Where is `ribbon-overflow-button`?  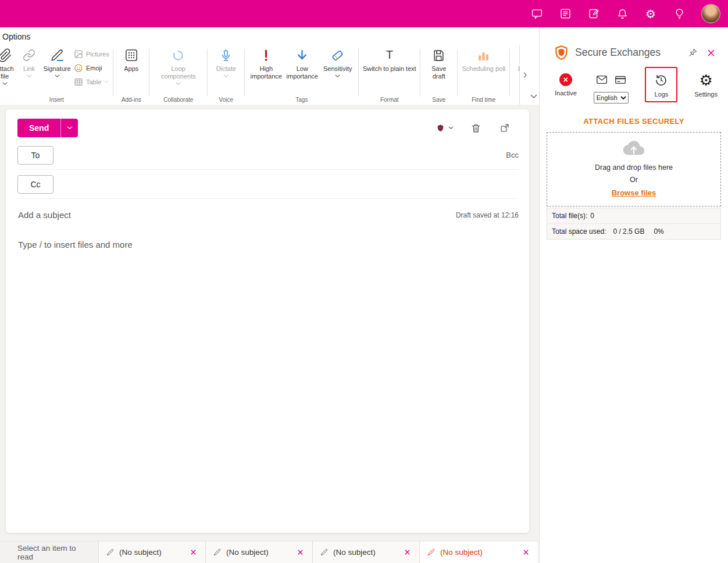
ribbon-overflow-button is located at coordinates (524, 74).